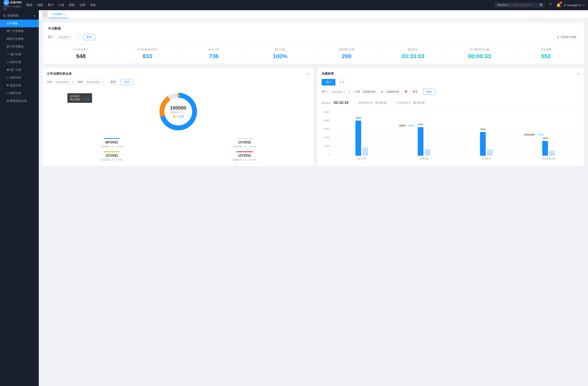 Image resolution: width=588 pixels, height=386 pixels. What do you see at coordinates (584, 5) in the screenshot?
I see `user-dropdown-icon: ▼` at bounding box center [584, 5].